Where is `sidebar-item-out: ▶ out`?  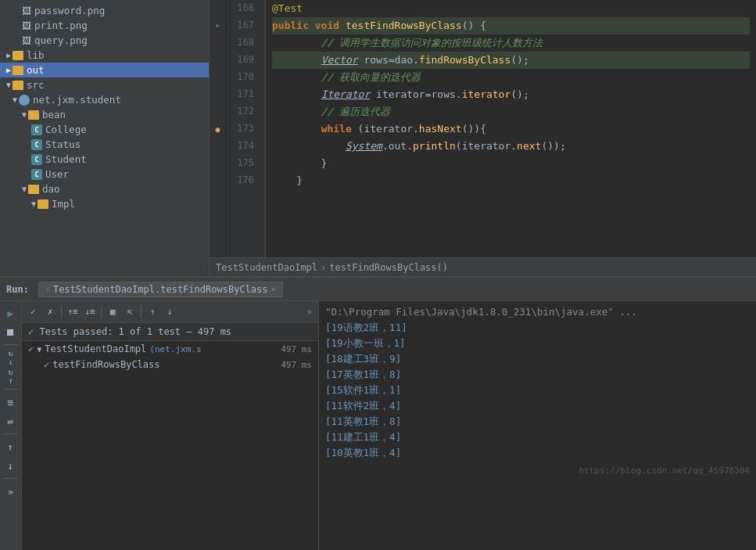 sidebar-item-out: ▶ out is located at coordinates (105, 70).